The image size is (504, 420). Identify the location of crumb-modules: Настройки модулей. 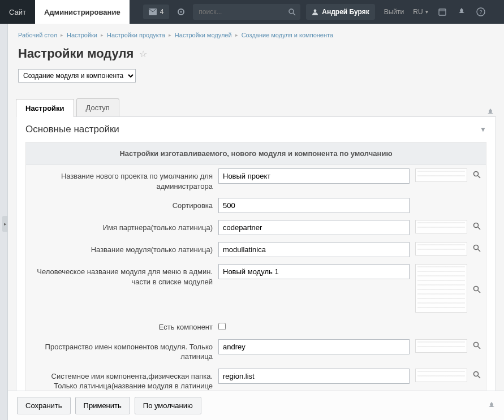
(204, 35).